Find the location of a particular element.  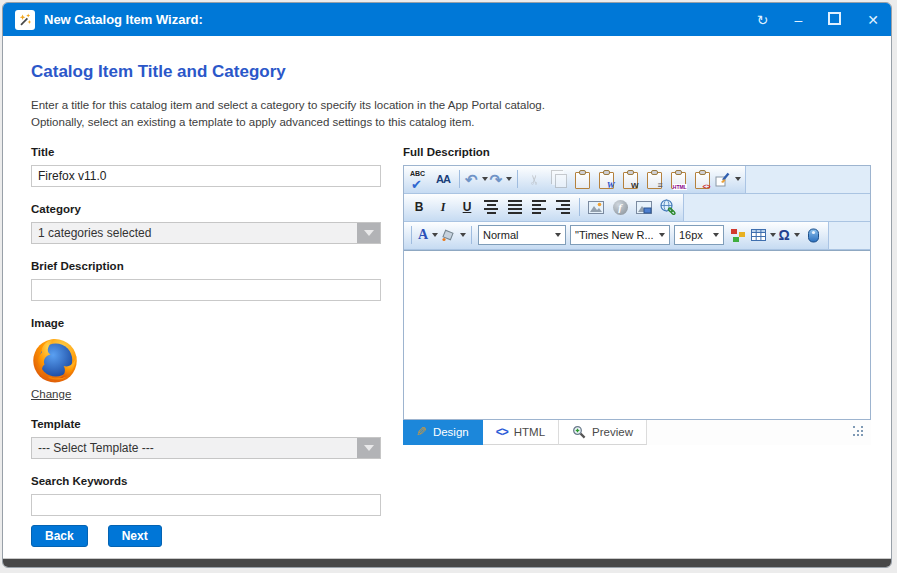

copy-button is located at coordinates (558, 179).